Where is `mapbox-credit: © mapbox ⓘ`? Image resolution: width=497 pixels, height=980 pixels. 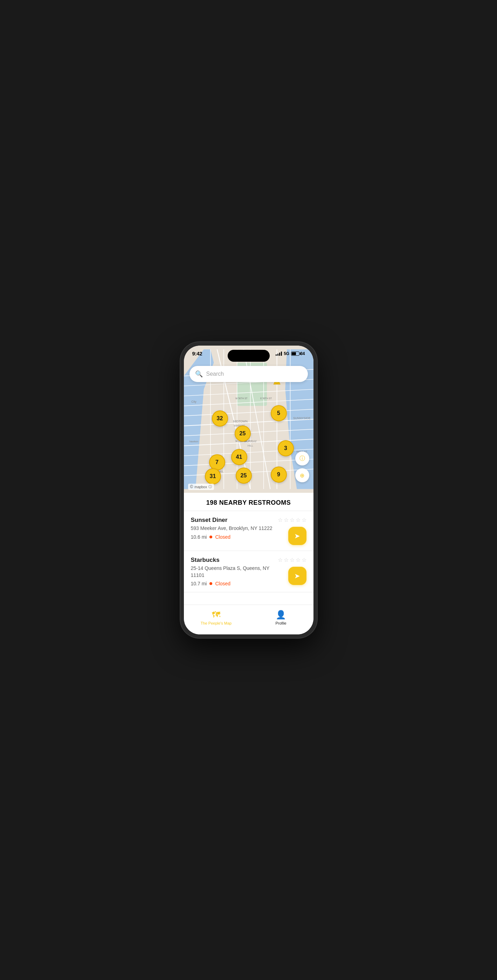
mapbox-credit: © mapbox ⓘ is located at coordinates (201, 487).